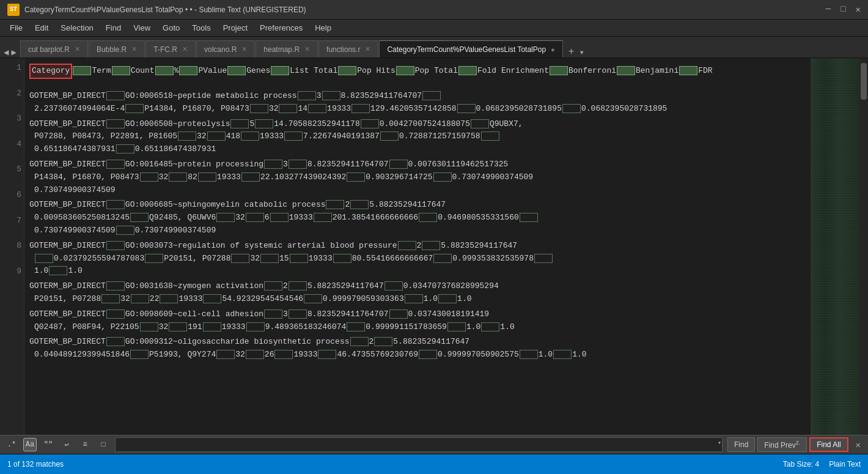 The image size is (868, 474). What do you see at coordinates (54, 49) in the screenshot?
I see `tab-cut-barplot: cut barplot.R ✕` at bounding box center [54, 49].